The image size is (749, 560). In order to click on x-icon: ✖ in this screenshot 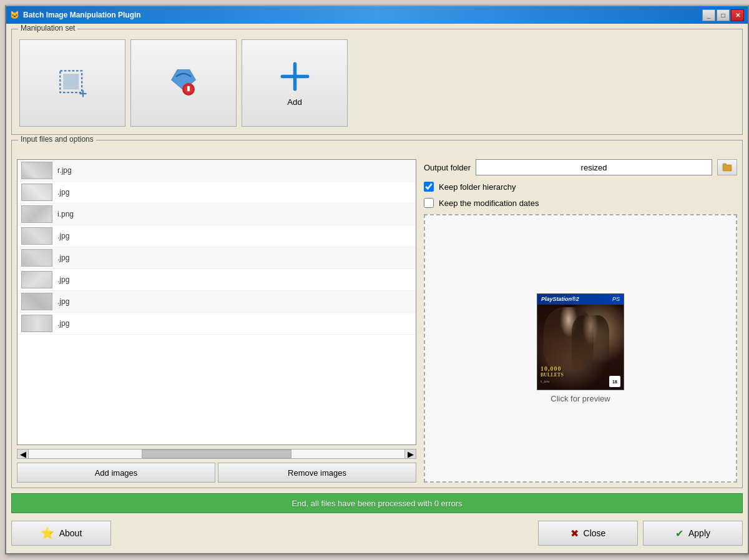, I will do `click(574, 533)`.